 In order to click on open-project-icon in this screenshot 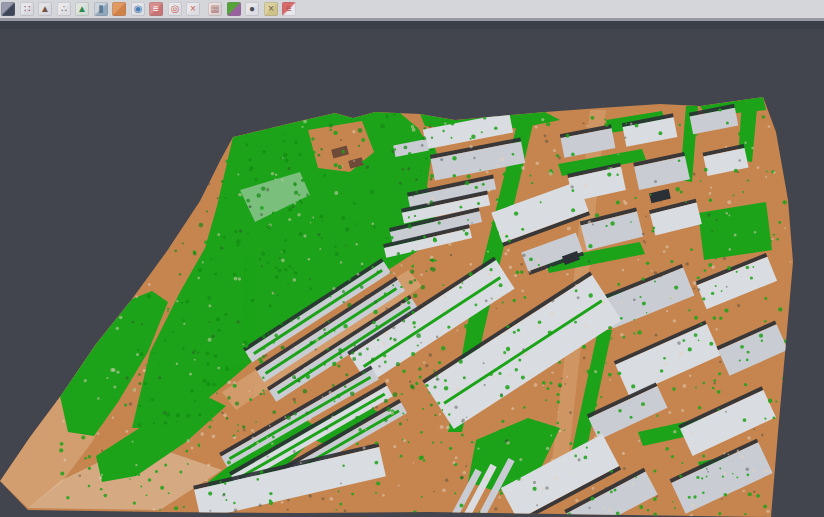, I will do `click(8, 9)`.